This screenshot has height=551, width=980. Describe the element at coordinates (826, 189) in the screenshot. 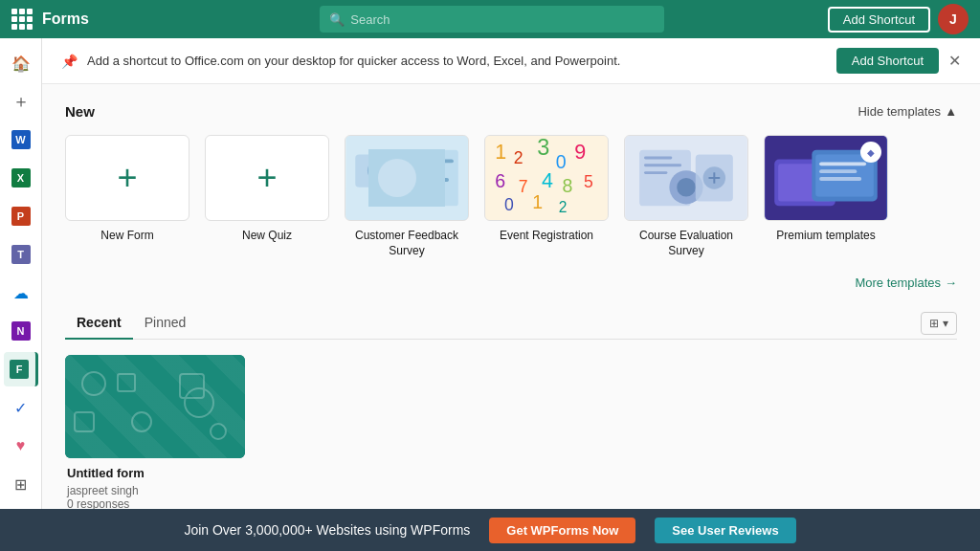

I see `premium-templates-card: ◆ Premium templates` at that location.